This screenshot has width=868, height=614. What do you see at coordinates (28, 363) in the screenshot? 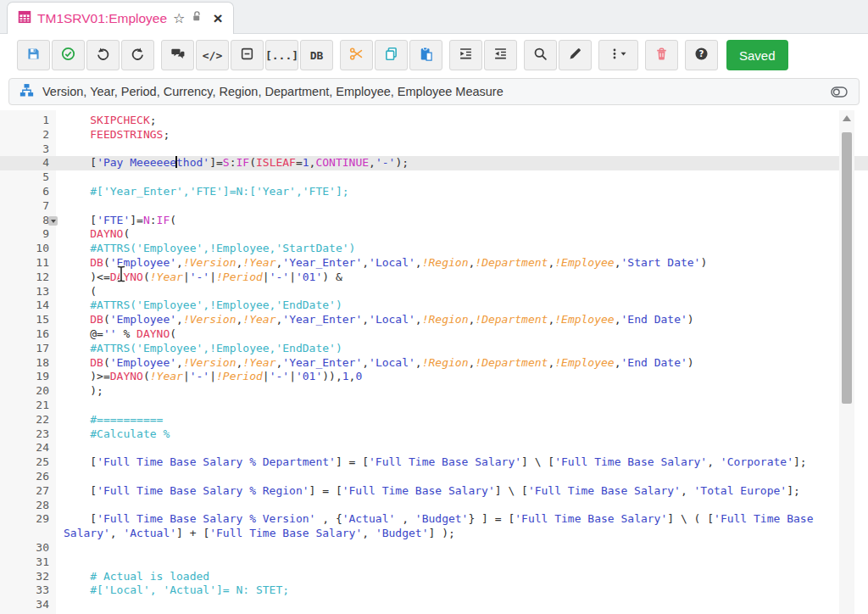
I see `line-number: 18` at bounding box center [28, 363].